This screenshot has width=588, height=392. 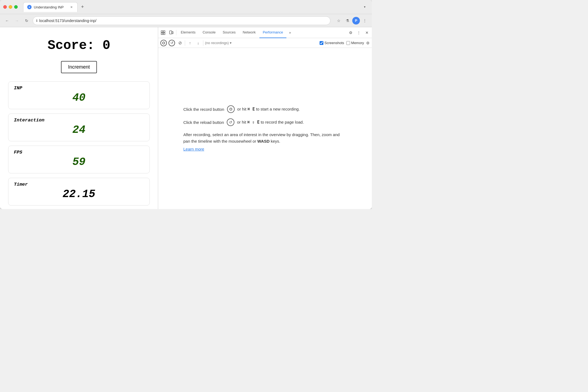 I want to click on tab-close-button: ✕, so click(x=71, y=7).